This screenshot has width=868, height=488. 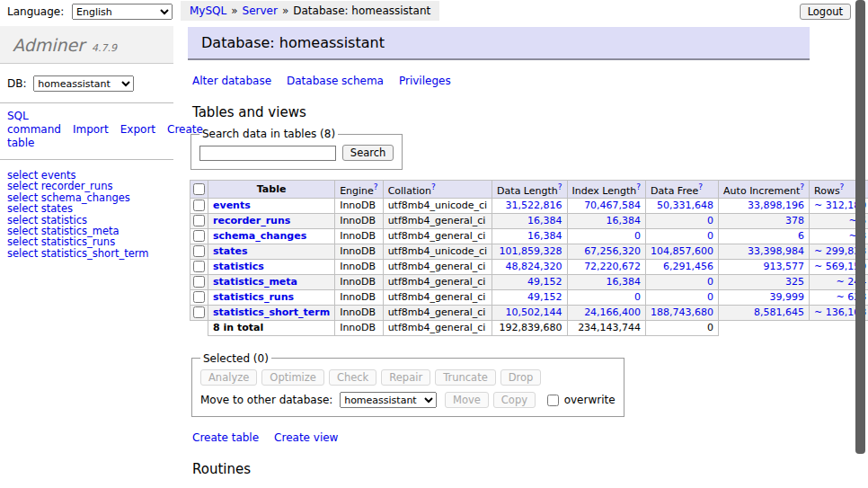 I want to click on auto-increment-cell: 33,898,196, so click(x=764, y=205).